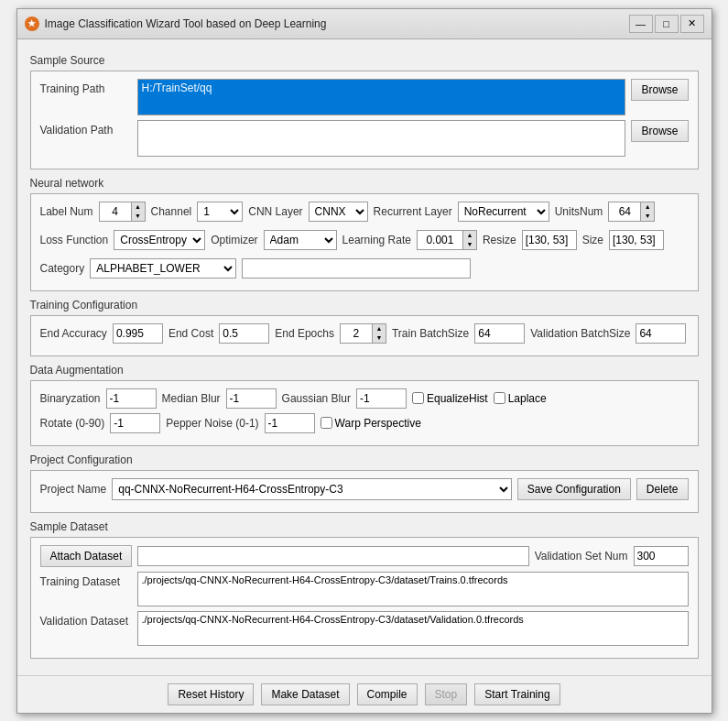  What do you see at coordinates (220, 212) in the screenshot?
I see `channel-select: 1 3` at bounding box center [220, 212].